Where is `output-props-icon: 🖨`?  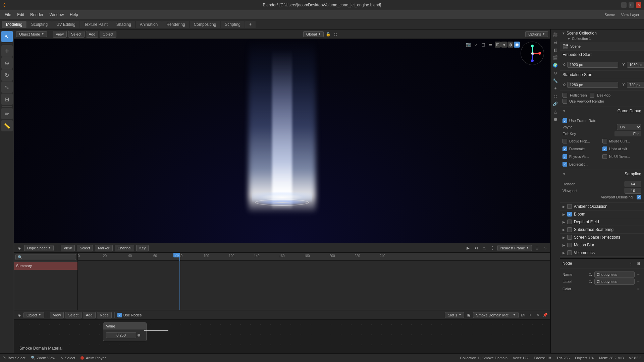
output-props-icon: 🖨 is located at coordinates (555, 42).